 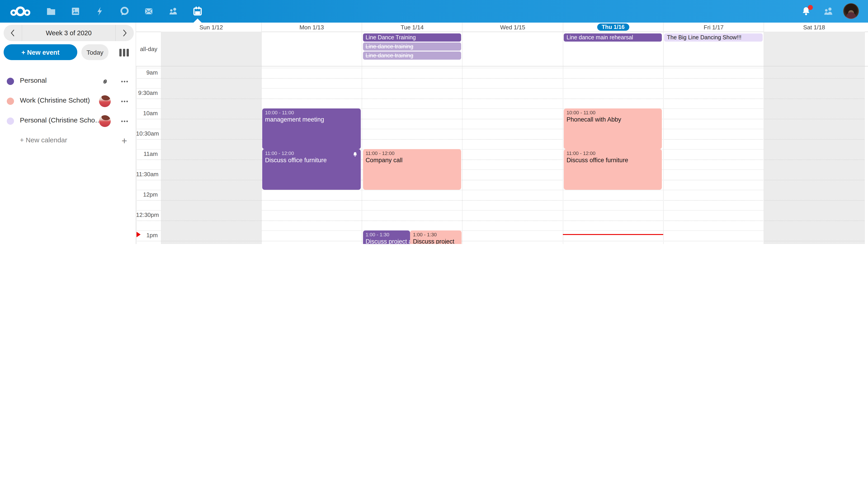 What do you see at coordinates (147, 174) in the screenshot?
I see `time-axis-label: 11:30am` at bounding box center [147, 174].